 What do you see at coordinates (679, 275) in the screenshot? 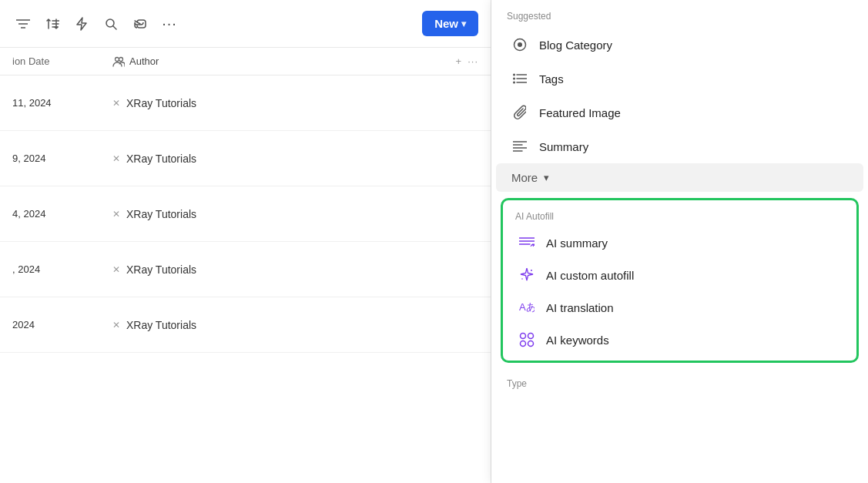
I see `menu-item-ai-custom-autofill: AI custom autofill` at bounding box center [679, 275].